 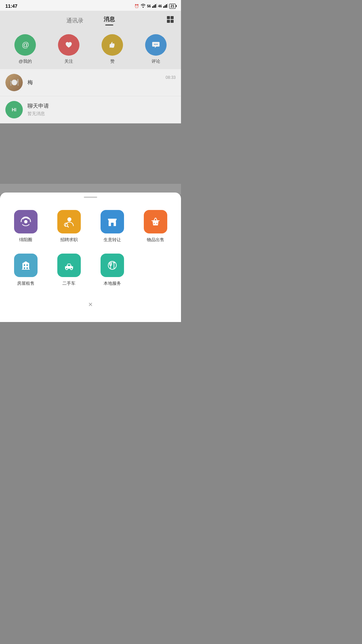 What do you see at coordinates (112, 49) in the screenshot?
I see `notif-like: 赞` at bounding box center [112, 49].